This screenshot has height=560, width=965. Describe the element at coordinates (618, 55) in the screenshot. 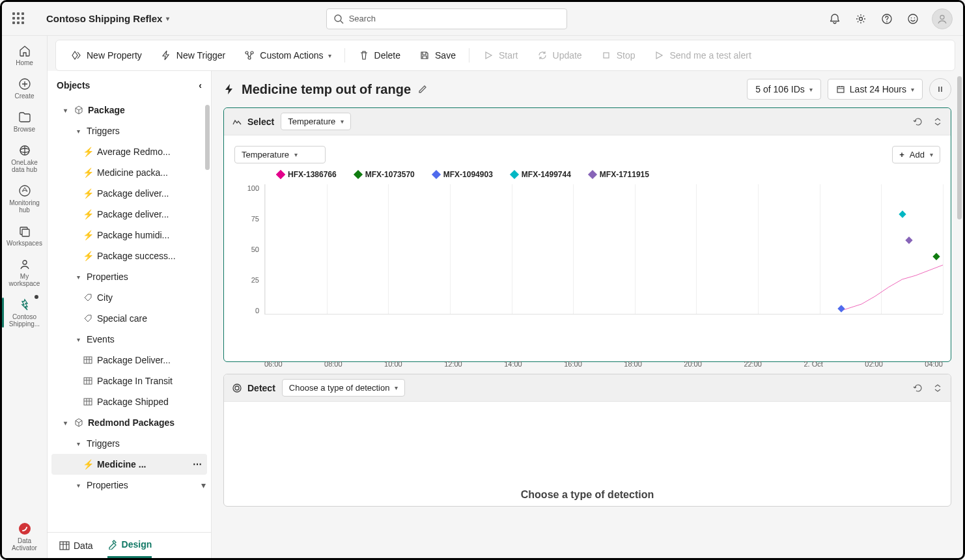

I see `stop-button: Stop` at that location.